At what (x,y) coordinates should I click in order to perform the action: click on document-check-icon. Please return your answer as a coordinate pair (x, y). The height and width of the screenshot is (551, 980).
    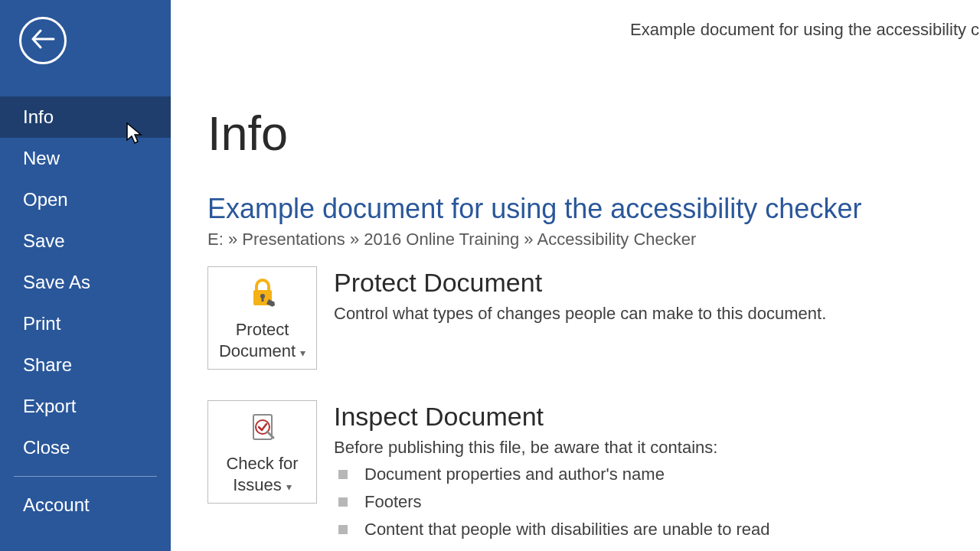
    Looking at the image, I should click on (263, 429).